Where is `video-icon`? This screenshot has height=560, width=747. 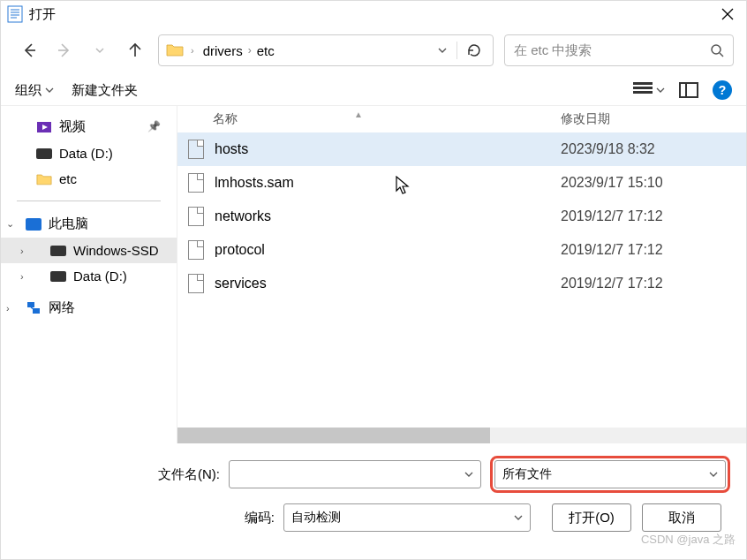
video-icon is located at coordinates (44, 127).